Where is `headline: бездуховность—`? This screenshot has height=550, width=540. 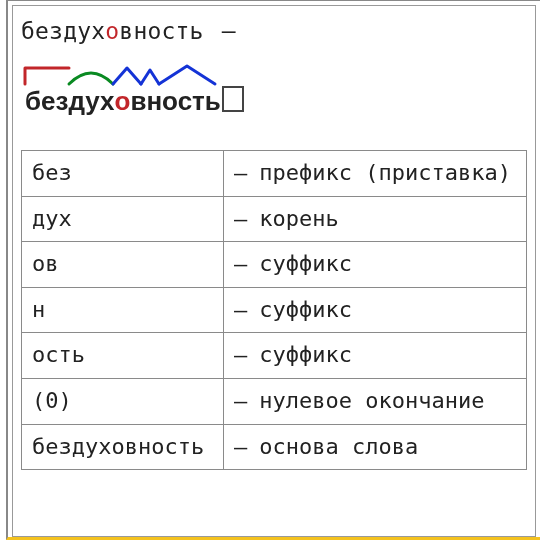 headline: бездуховность— is located at coordinates (274, 31).